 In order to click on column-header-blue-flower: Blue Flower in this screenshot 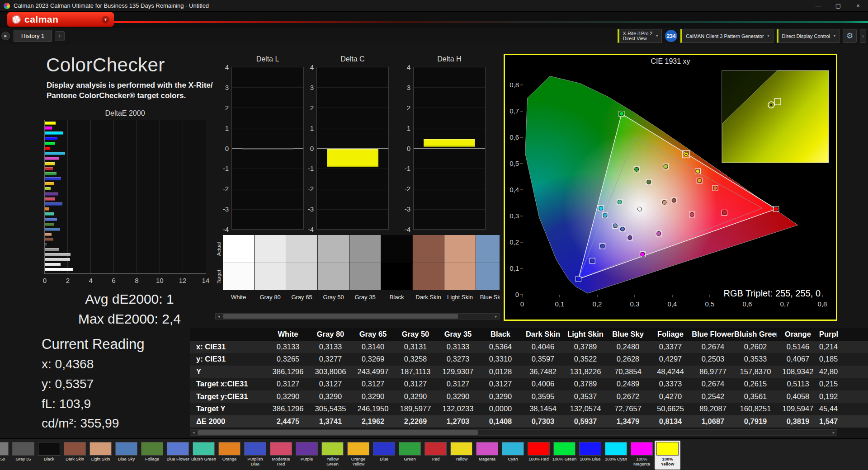, I will do `click(713, 334)`.